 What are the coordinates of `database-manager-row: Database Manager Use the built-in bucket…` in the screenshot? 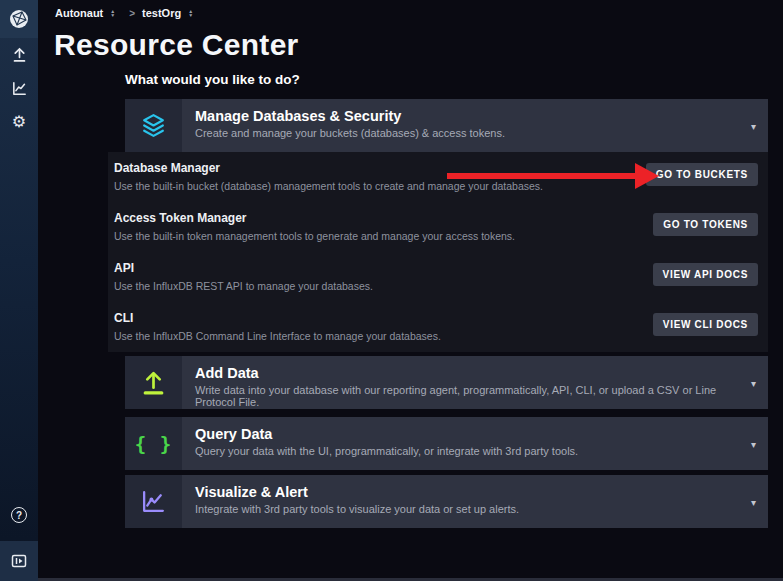 It's located at (438, 177).